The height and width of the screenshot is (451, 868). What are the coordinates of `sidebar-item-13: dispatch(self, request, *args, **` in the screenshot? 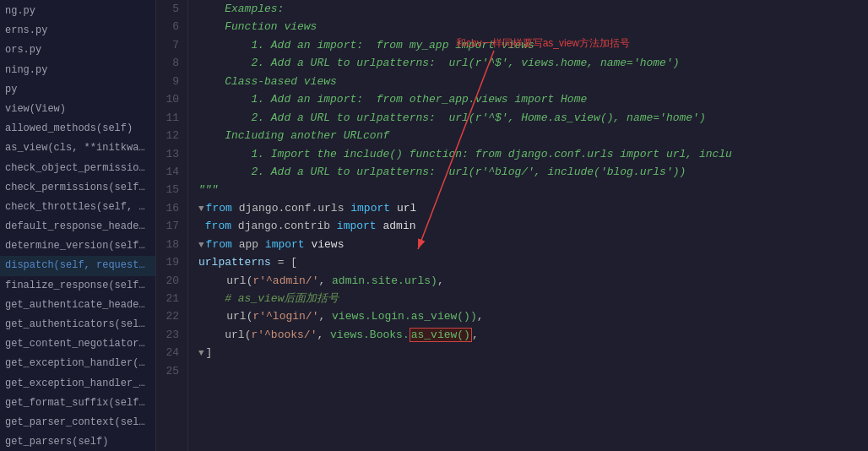 It's located at (78, 265).